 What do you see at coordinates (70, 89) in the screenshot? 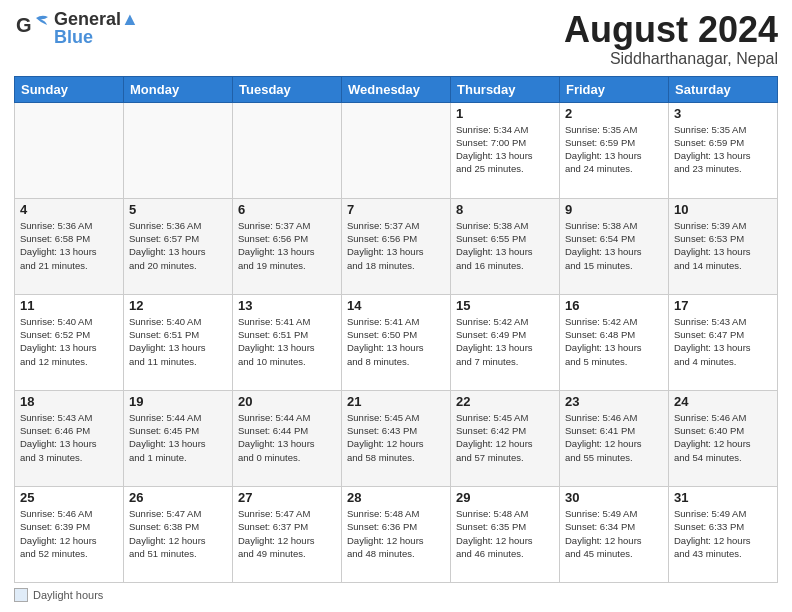
I see `col-sunday: Sunday` at bounding box center [70, 89].